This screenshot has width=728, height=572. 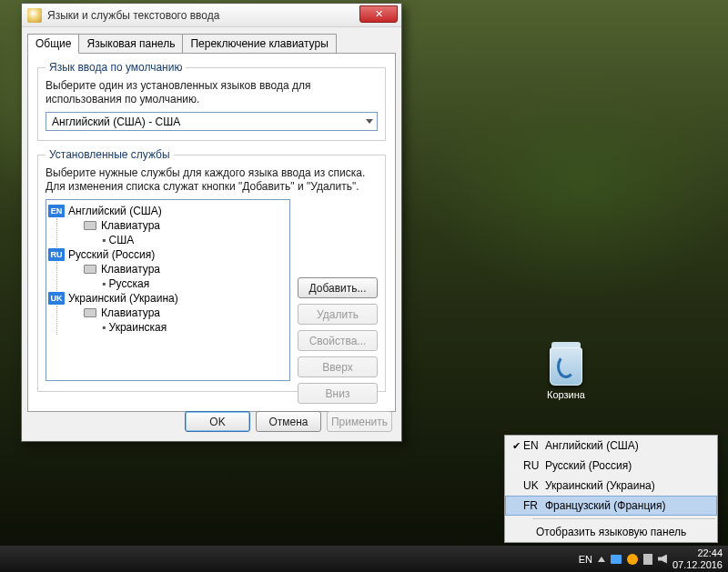 I want to click on system-tray, so click(x=632, y=559).